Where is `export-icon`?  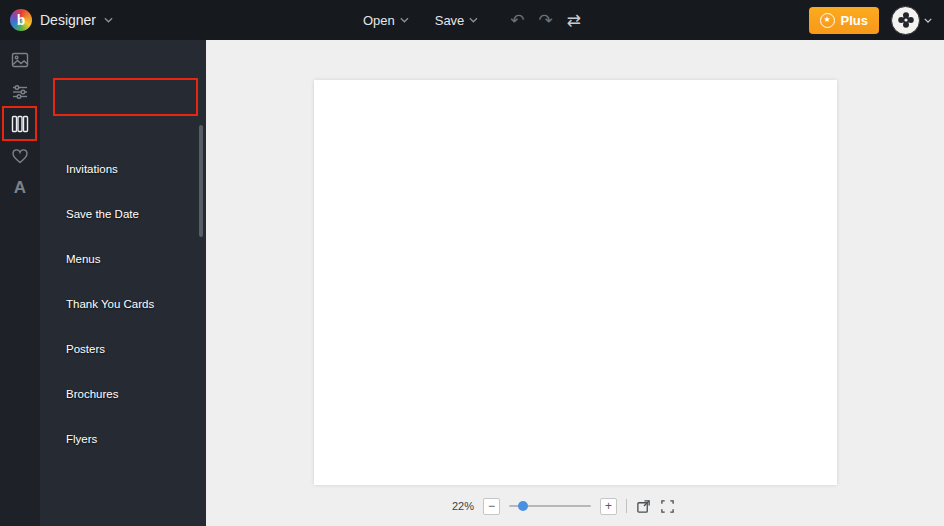
export-icon is located at coordinates (644, 506).